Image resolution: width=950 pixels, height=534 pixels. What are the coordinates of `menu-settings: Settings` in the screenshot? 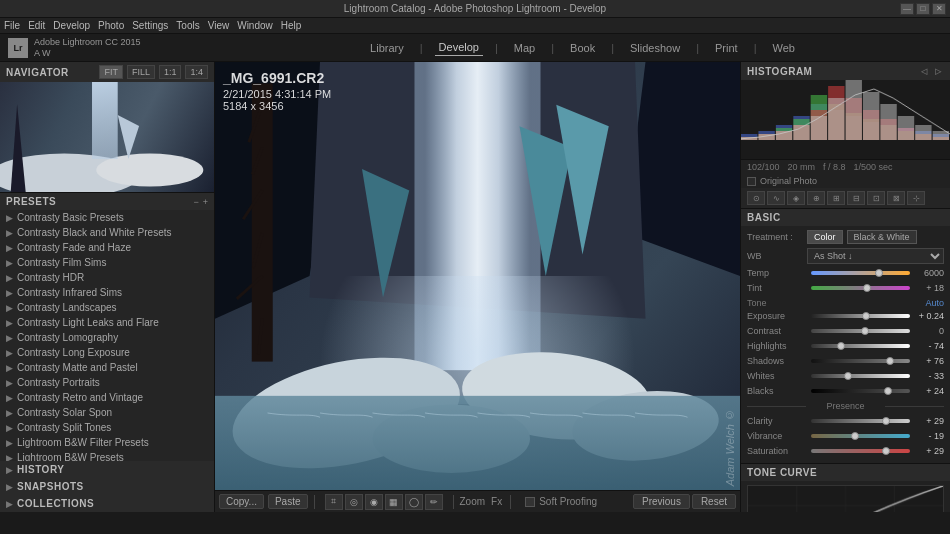 It's located at (150, 26).